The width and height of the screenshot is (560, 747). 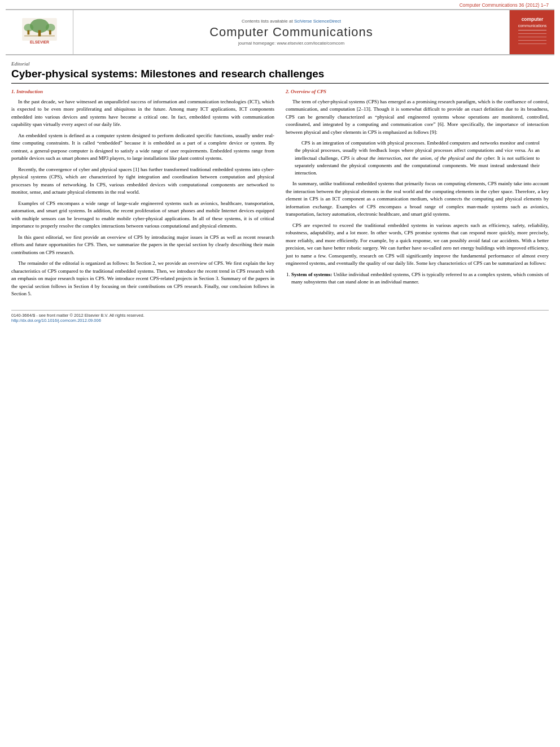 What do you see at coordinates (40, 32) in the screenshot?
I see `elsevier-logo-area: ELSEVIER` at bounding box center [40, 32].